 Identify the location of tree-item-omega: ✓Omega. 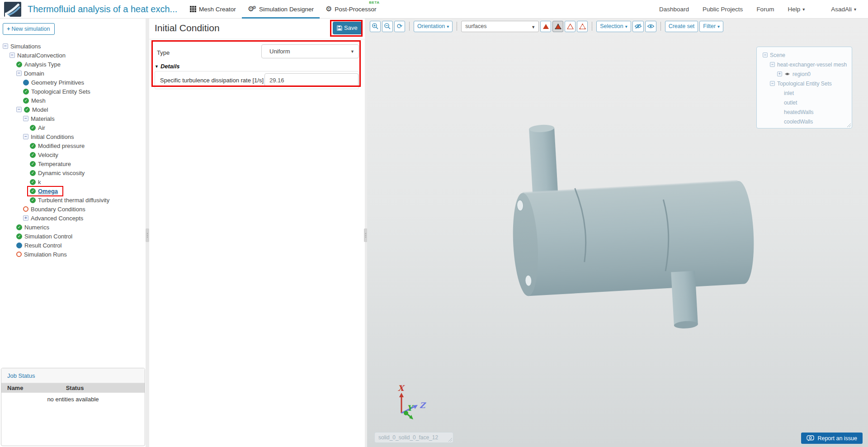
(73, 191).